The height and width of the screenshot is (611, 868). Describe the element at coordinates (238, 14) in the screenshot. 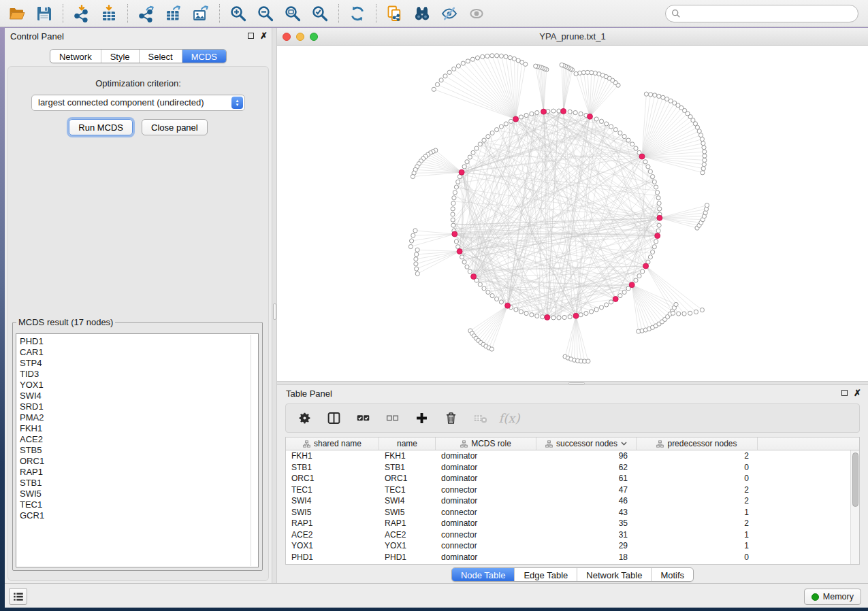

I see `zoom-in-button` at that location.